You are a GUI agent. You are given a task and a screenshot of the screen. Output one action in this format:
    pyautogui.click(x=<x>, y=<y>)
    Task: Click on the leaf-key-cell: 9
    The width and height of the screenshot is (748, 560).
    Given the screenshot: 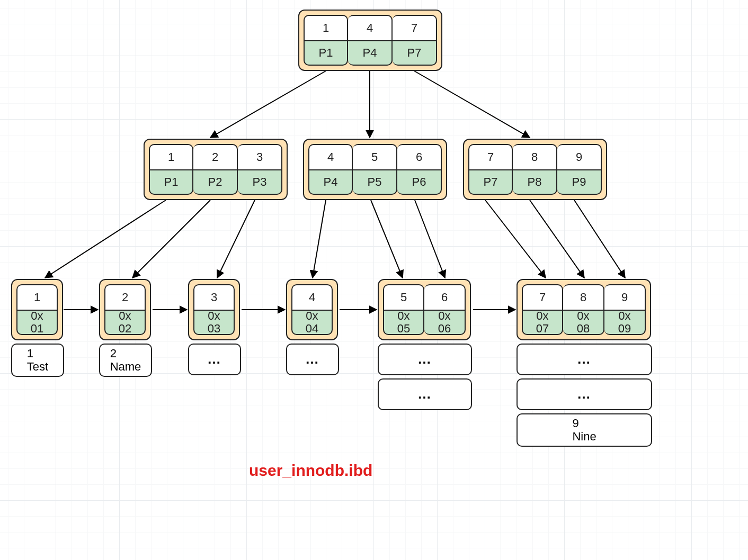 What is the action you would take?
    pyautogui.click(x=625, y=297)
    